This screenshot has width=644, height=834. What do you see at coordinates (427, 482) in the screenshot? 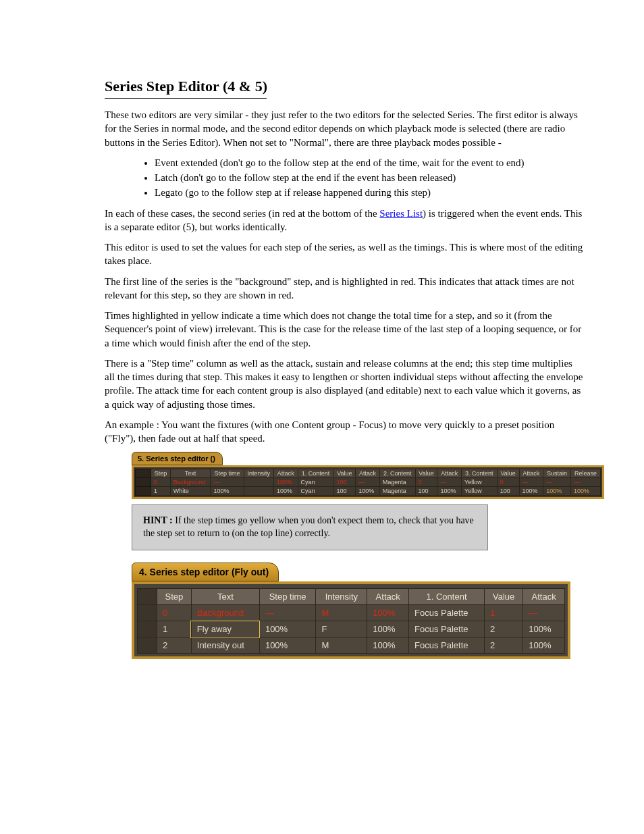
I see `cell-value2: 0` at bounding box center [427, 482].